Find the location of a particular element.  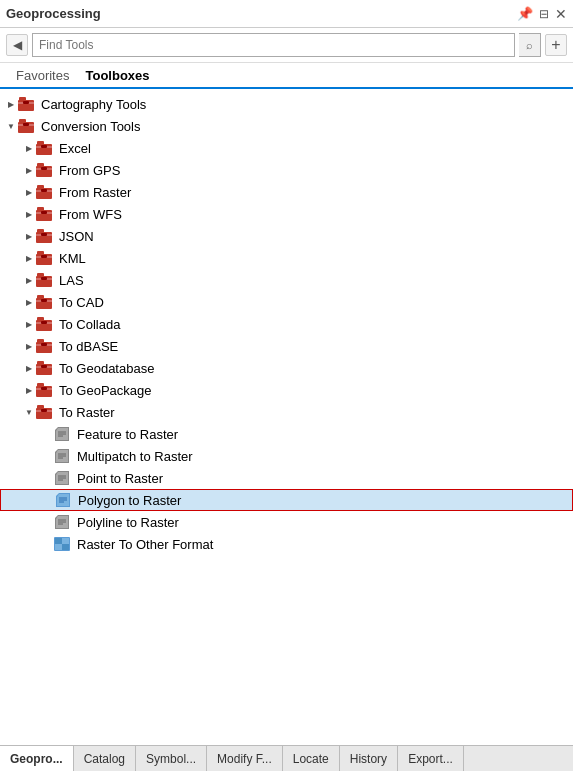

tree-item-label: From GPS is located at coordinates (90, 170).